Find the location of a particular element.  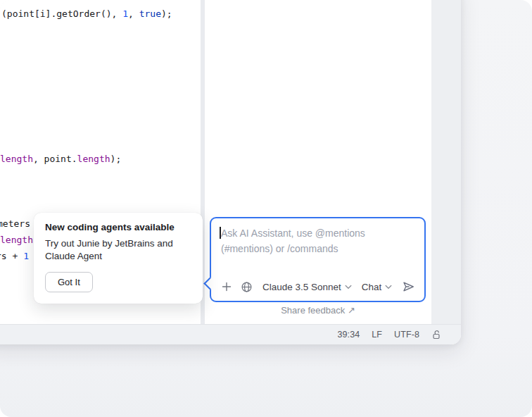

globe-icon is located at coordinates (246, 287).